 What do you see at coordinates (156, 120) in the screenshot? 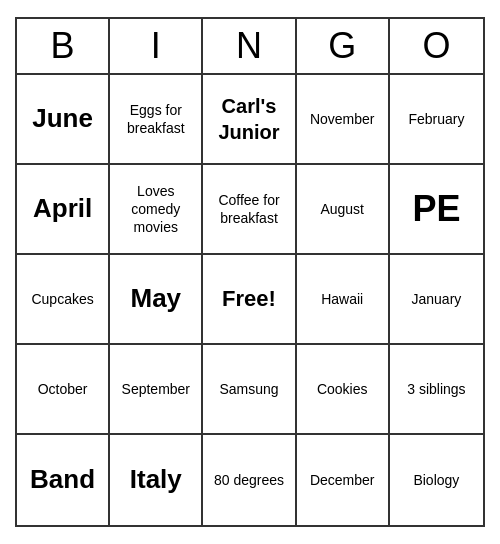
I see `bingo-cell: Eggs for breakfast` at bounding box center [156, 120].